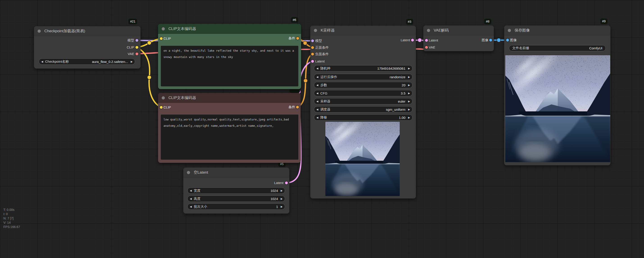 The width and height of the screenshot is (644, 258). I want to click on node-title-bar: Checkpoint加载器(简易), so click(87, 31).